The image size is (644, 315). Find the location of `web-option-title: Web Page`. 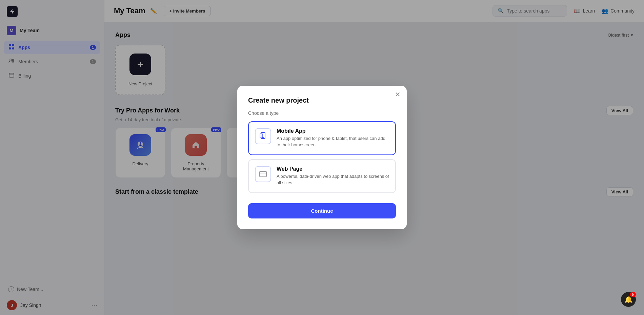

web-option-title: Web Page is located at coordinates (333, 169).